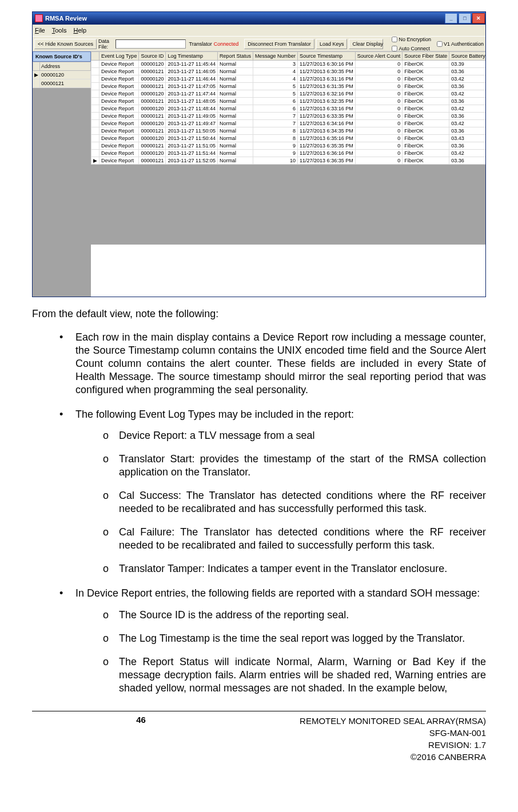 The image size is (518, 812). I want to click on footer-line-1: REMOTELY MONITORED SEAL ARRAY(RMSA), so click(368, 721).